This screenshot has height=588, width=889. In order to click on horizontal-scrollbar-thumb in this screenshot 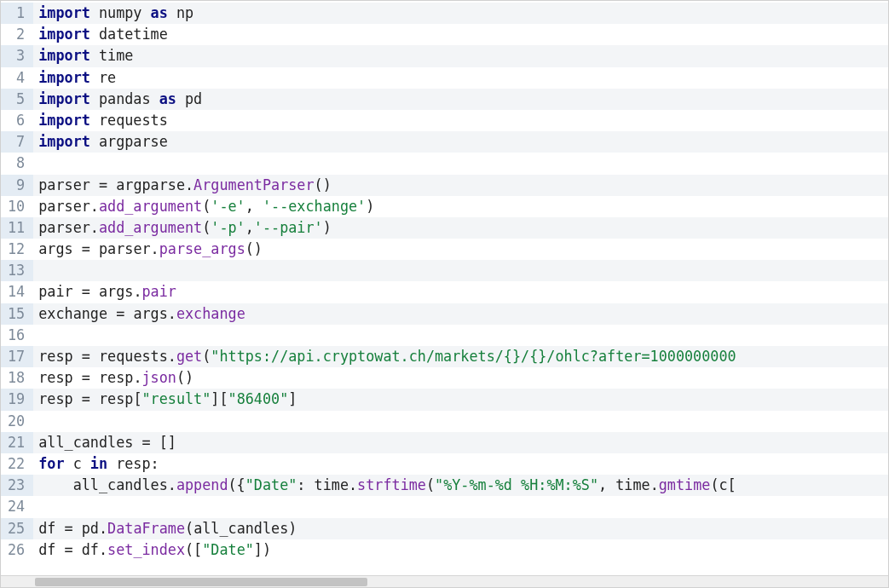, I will do `click(201, 582)`.